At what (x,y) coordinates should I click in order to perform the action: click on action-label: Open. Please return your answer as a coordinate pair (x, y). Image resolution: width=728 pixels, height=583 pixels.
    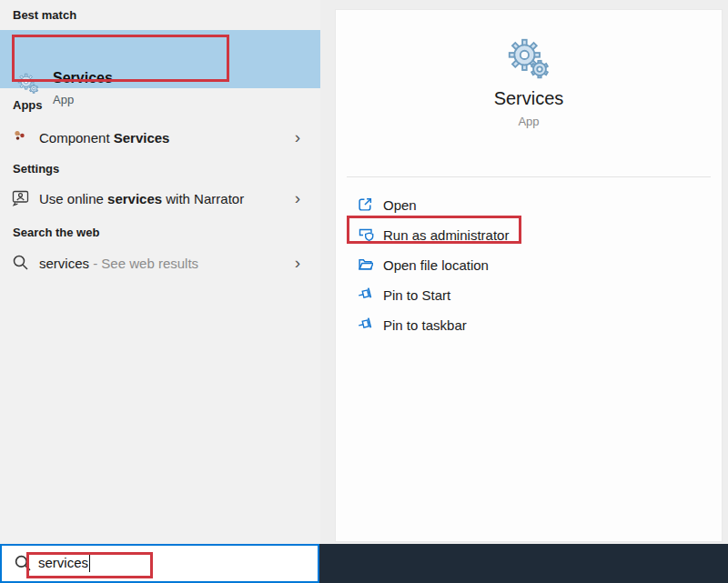
    Looking at the image, I should click on (400, 206).